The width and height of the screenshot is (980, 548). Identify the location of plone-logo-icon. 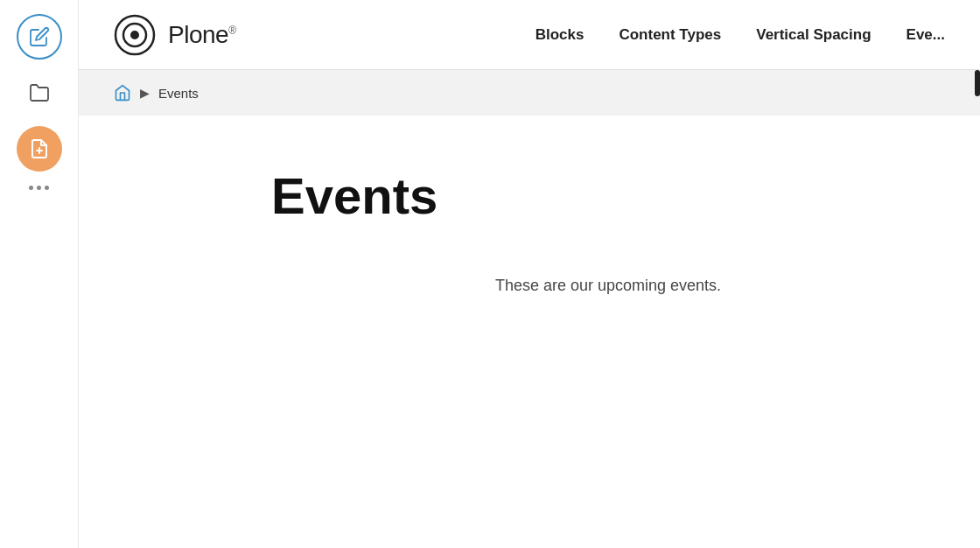
(135, 35).